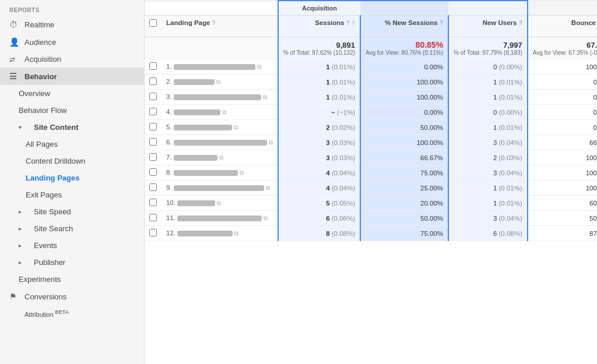  What do you see at coordinates (562, 158) in the screenshot?
I see `bounce-cell: 100.00%` at bounding box center [562, 158].